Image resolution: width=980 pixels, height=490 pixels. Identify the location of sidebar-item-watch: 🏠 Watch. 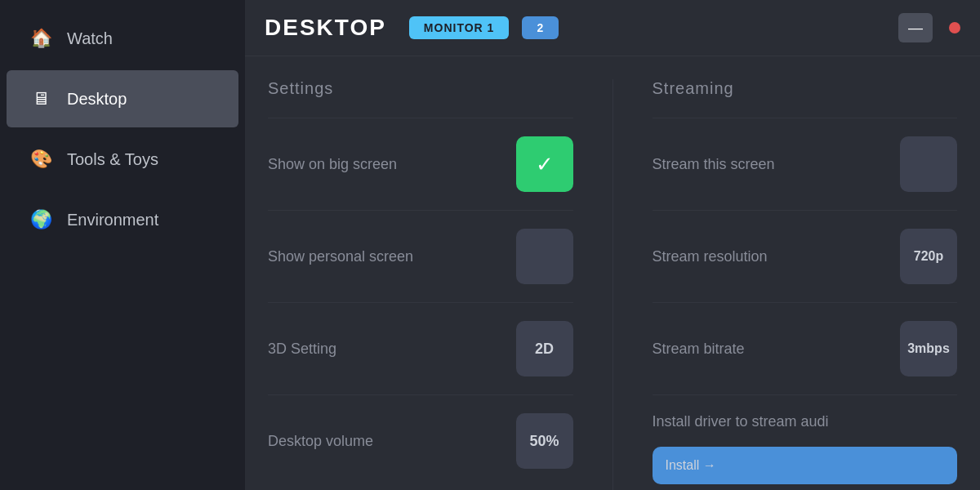
(122, 38).